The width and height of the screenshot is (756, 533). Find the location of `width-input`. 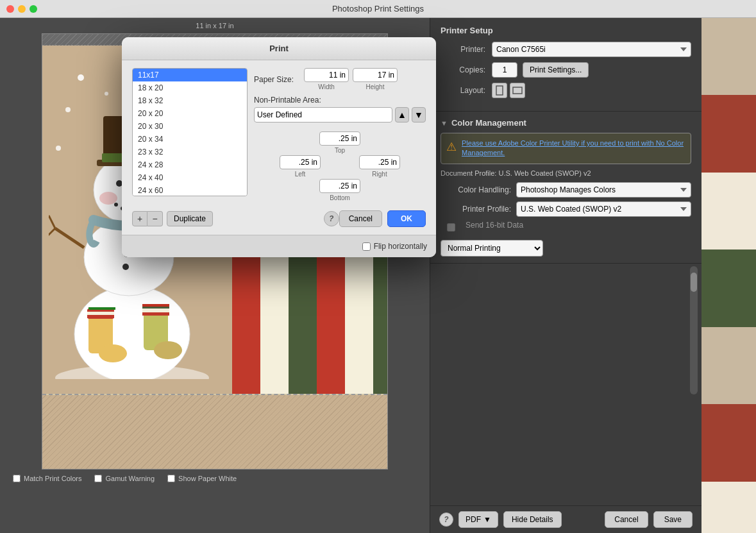

width-input is located at coordinates (326, 75).